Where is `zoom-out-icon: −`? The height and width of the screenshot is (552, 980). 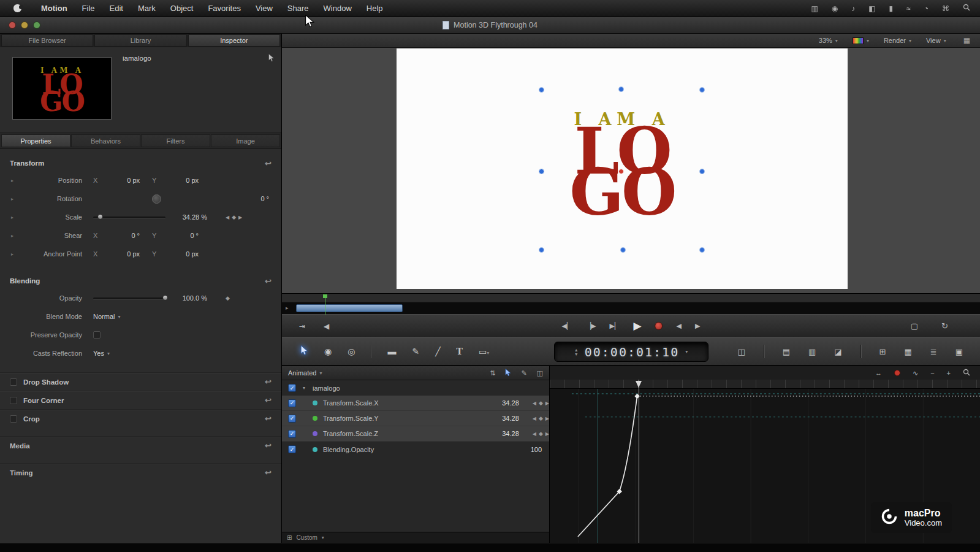 zoom-out-icon: − is located at coordinates (932, 373).